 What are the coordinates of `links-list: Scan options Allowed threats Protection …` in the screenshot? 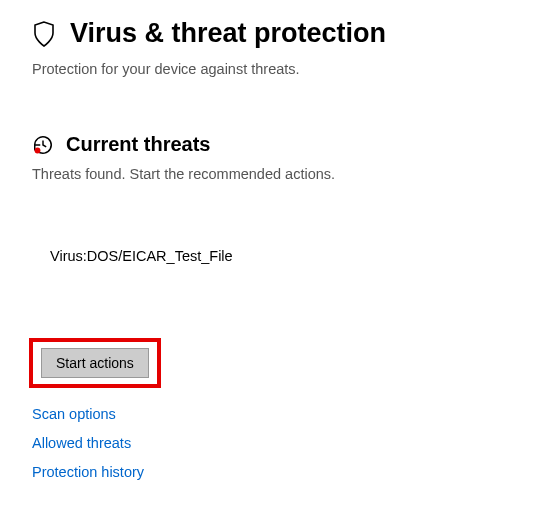 It's located at (280, 443).